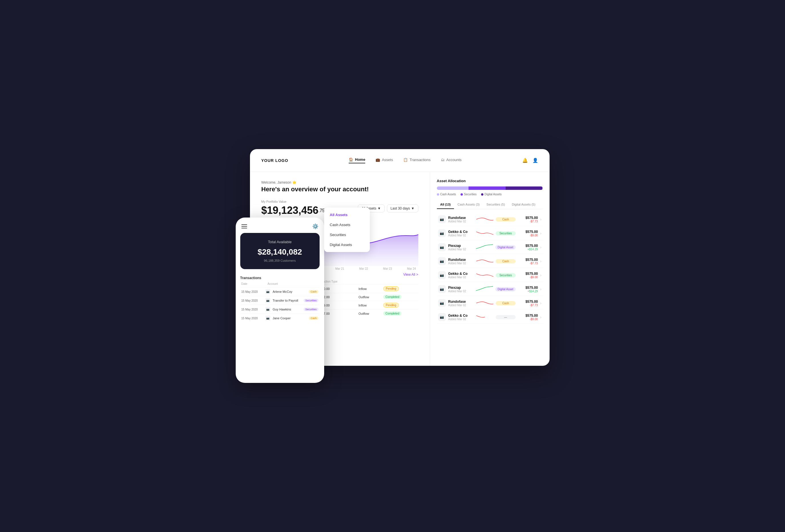 The image size is (785, 532). What do you see at coordinates (442, 160) in the screenshot?
I see `accounts-icon: 🗂` at bounding box center [442, 160].